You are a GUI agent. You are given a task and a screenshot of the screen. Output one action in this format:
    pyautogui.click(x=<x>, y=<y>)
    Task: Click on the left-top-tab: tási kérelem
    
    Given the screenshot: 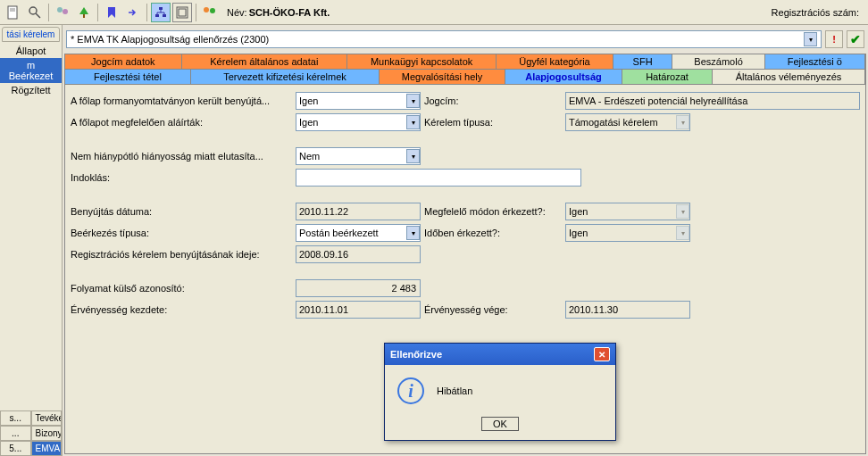 What is the action you would take?
    pyautogui.click(x=30, y=34)
    